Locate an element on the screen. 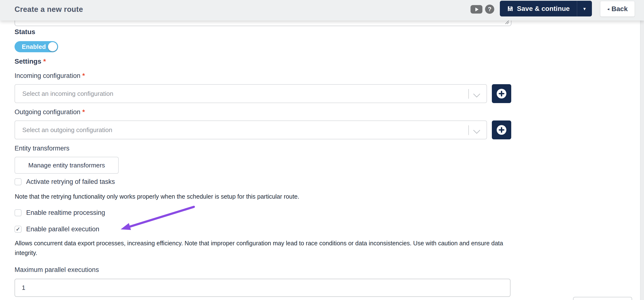  realtime-checkbox-row: Enable realtime processing is located at coordinates (60, 213).